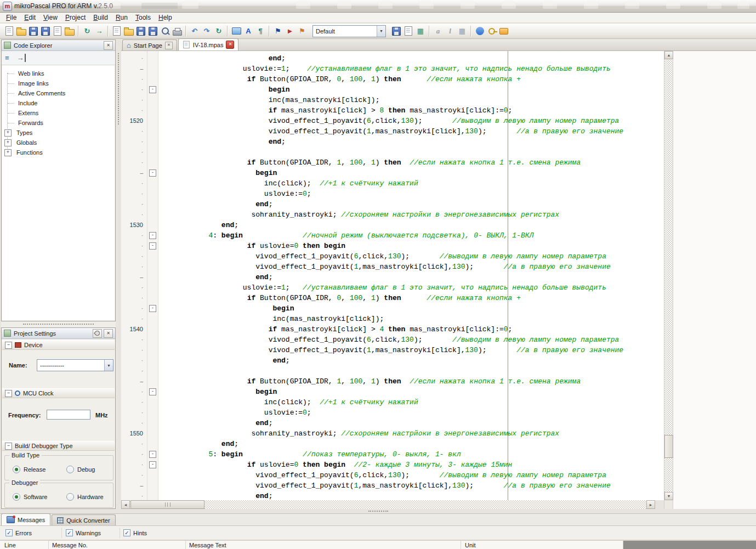 This screenshot has width=756, height=549. I want to click on software-radio: Software, so click(30, 497).